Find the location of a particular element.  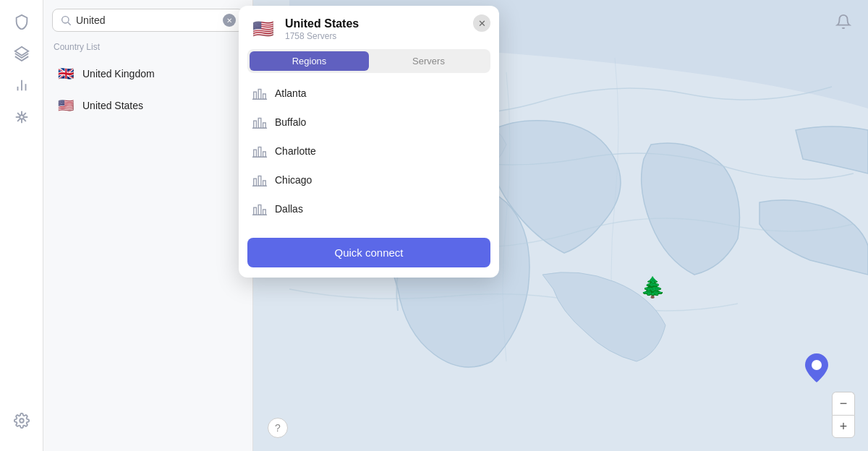

region-name-chicago: Chicago is located at coordinates (294, 180).